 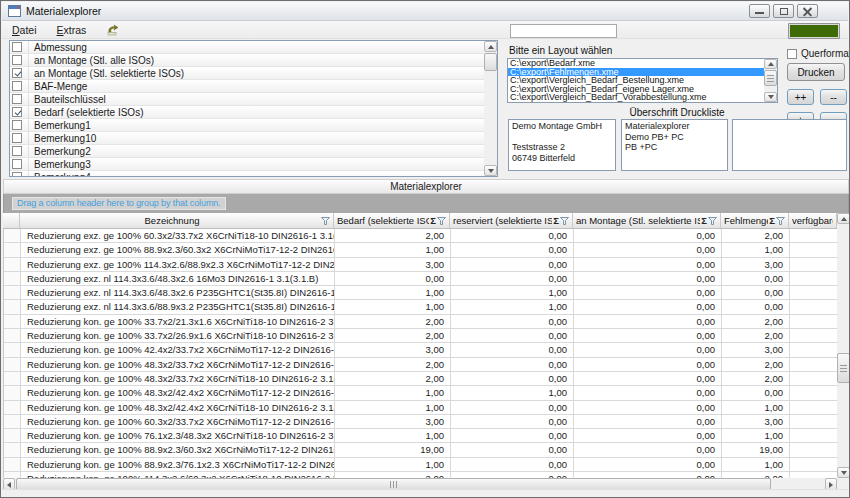 What do you see at coordinates (792, 54) in the screenshot?
I see `querformat-checkbox` at bounding box center [792, 54].